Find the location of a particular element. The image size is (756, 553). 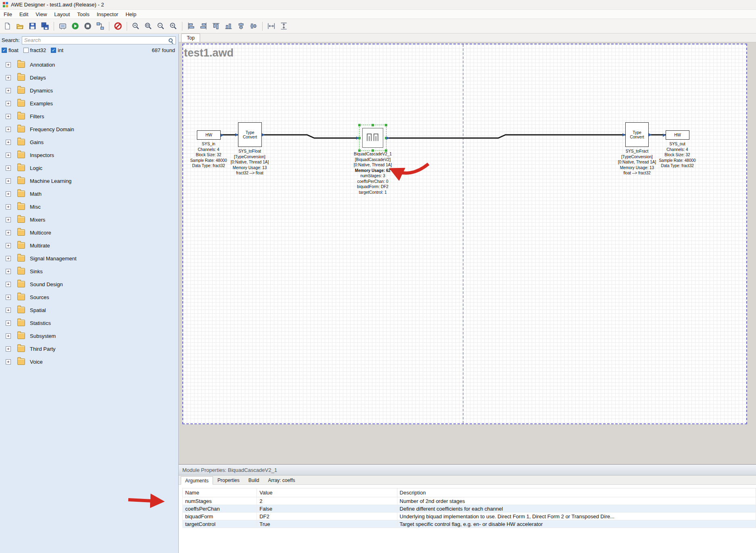

new-file-button is located at coordinates (7, 26).